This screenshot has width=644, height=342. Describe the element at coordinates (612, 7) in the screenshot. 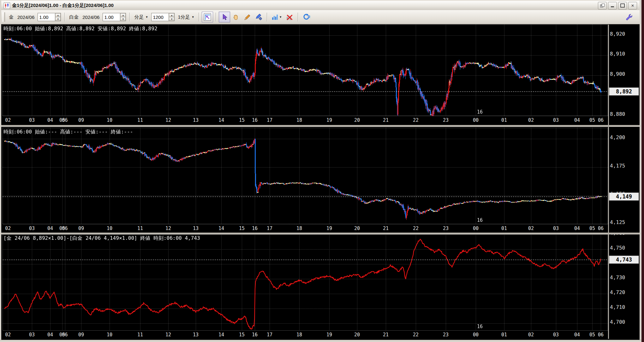

I see `minimize-icon` at that location.